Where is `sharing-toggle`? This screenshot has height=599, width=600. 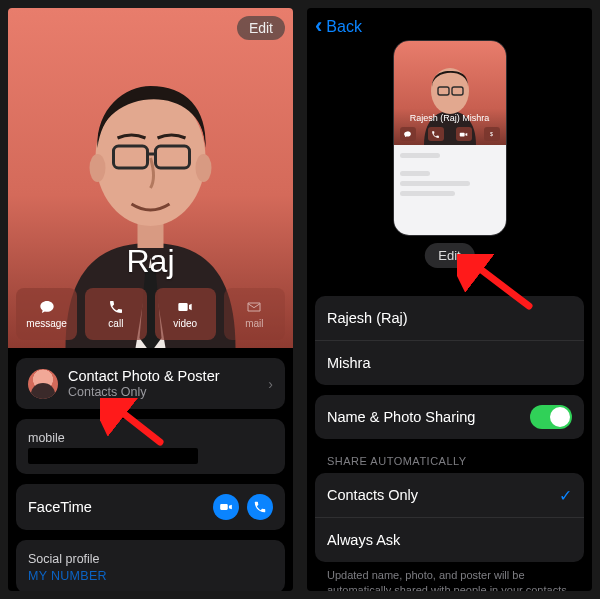
sharing-toggle is located at coordinates (551, 417).